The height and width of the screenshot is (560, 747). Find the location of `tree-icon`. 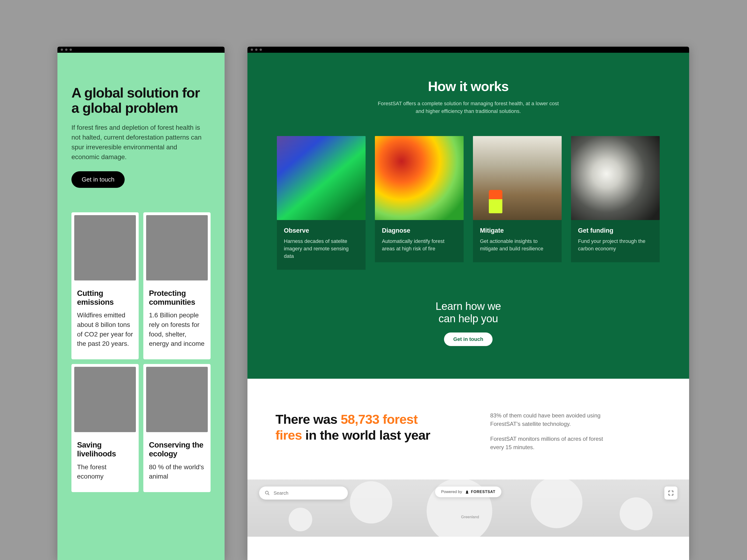

tree-icon is located at coordinates (467, 492).